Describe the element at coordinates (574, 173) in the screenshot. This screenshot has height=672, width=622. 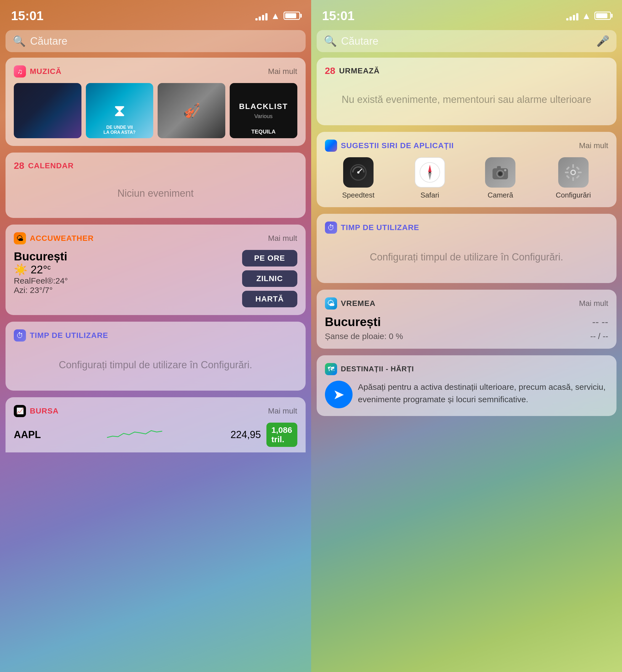
I see `settings-icon` at that location.